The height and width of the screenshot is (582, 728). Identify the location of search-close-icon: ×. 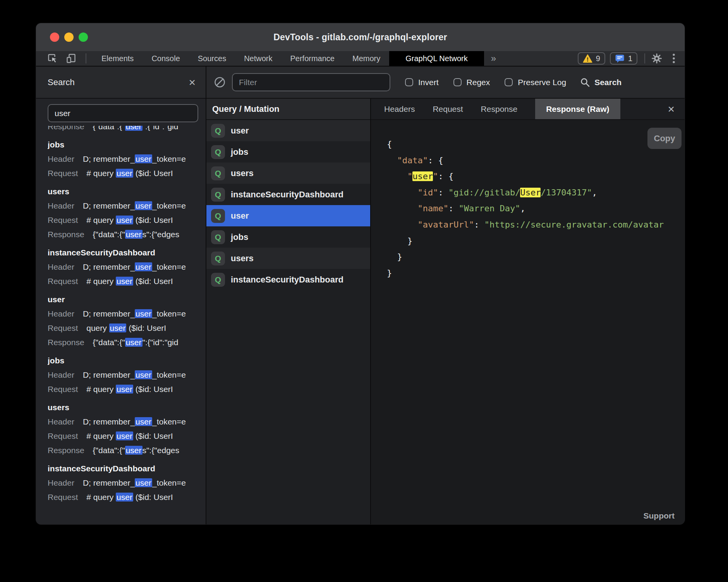
(192, 82).